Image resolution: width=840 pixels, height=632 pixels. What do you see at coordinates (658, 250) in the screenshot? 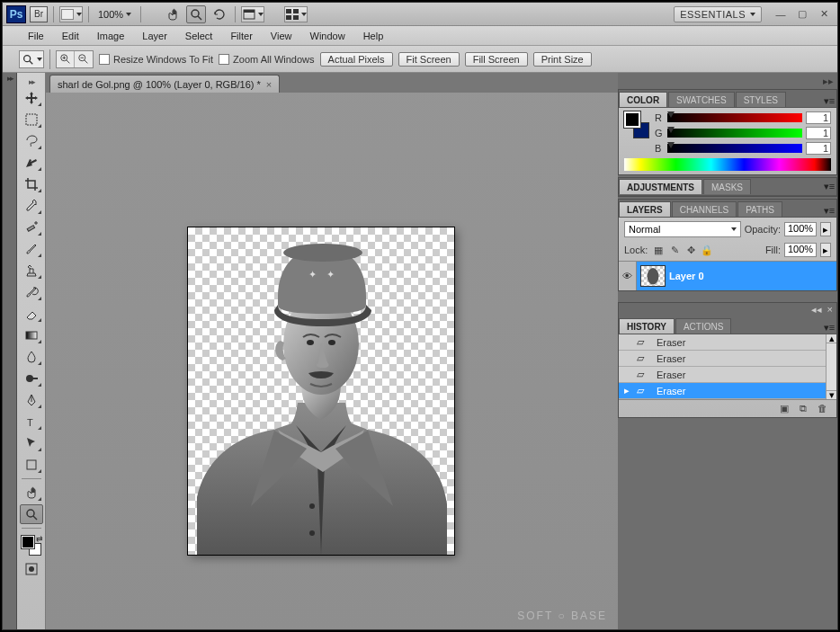
I see `lock-transparency-icon: ▦` at bounding box center [658, 250].